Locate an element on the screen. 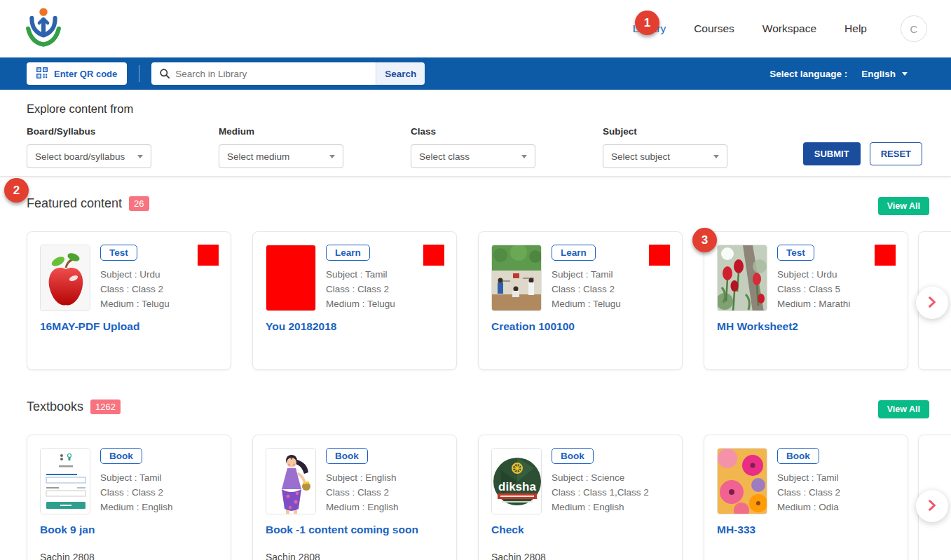 The image size is (951, 560). textbooks-title: Textbooks is located at coordinates (55, 407).